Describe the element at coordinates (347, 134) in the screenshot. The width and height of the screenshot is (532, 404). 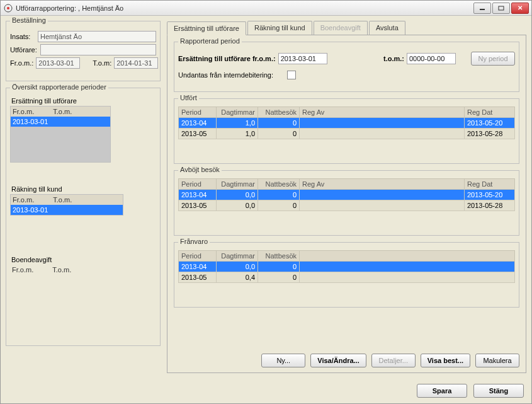
I see `table-row: 2013-05 1,0 0 2013-05-28` at that location.